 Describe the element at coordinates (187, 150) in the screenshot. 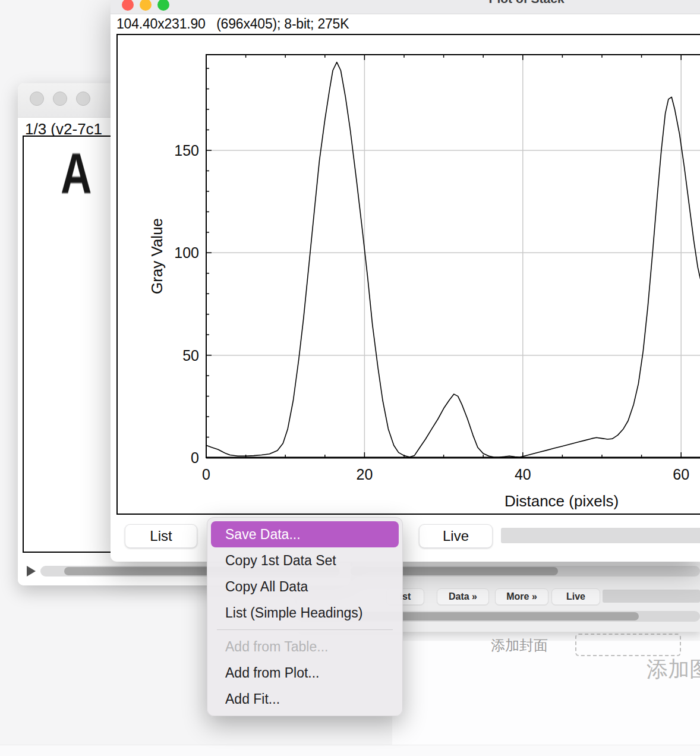

I see `axis-tick-label: 150` at that location.